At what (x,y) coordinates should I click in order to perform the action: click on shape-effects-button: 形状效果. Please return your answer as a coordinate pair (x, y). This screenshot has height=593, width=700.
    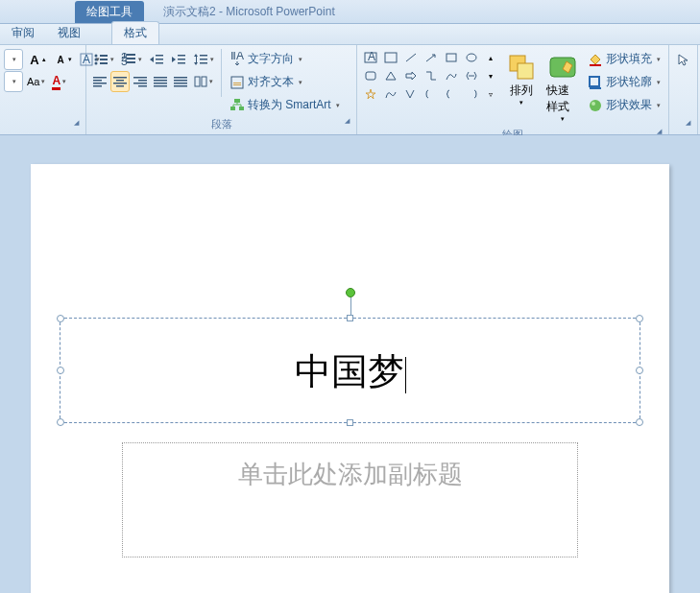
    Looking at the image, I should click on (624, 106).